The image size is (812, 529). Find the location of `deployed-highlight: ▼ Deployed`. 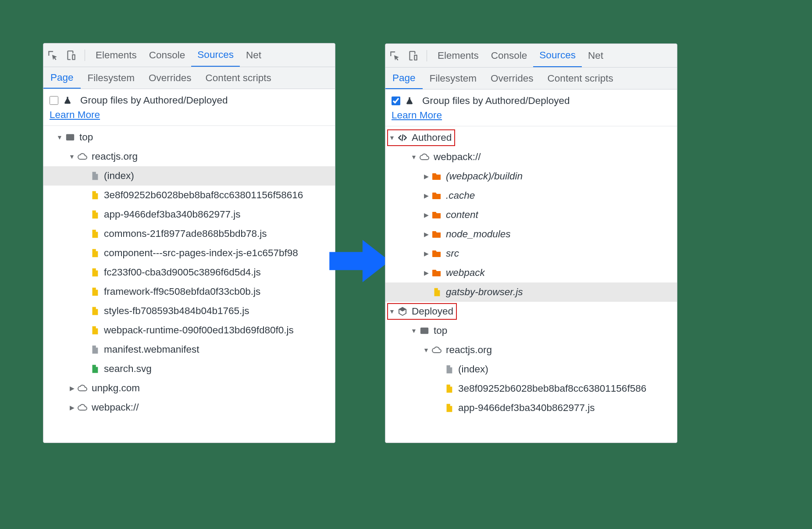

deployed-highlight: ▼ Deployed is located at coordinates (422, 311).